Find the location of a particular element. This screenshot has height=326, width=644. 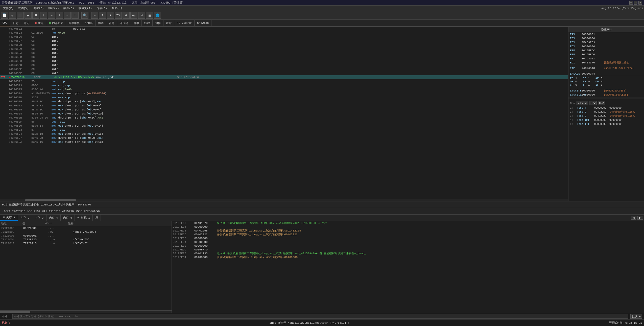

stack-row: 0019FED0 00000000 is located at coordinates (408, 238).